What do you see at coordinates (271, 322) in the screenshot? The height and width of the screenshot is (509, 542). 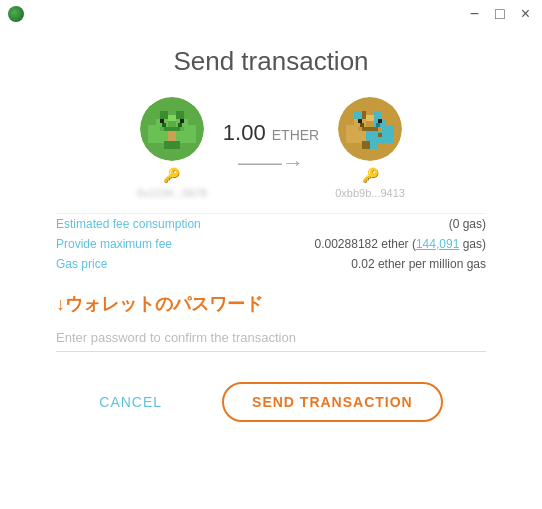 I see `password-section: ↓ウォレットのパスワード` at bounding box center [271, 322].